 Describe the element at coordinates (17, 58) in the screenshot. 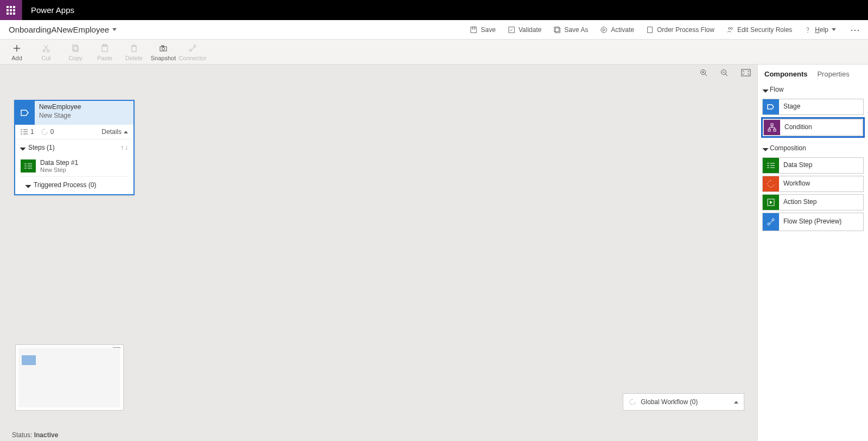

I see `add-label: Add` at that location.